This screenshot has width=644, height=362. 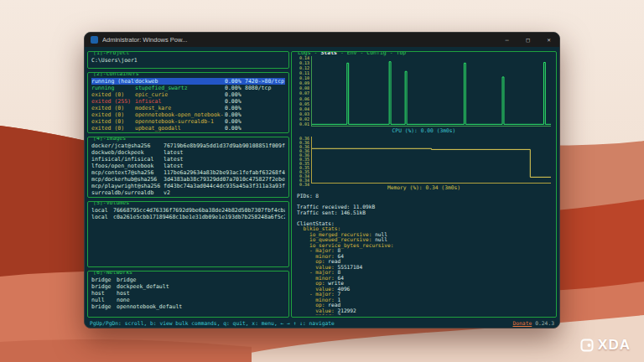 I want to click on container-row: exited (0) opennotebook-surrealdb-1 0.00…, so click(x=188, y=122).